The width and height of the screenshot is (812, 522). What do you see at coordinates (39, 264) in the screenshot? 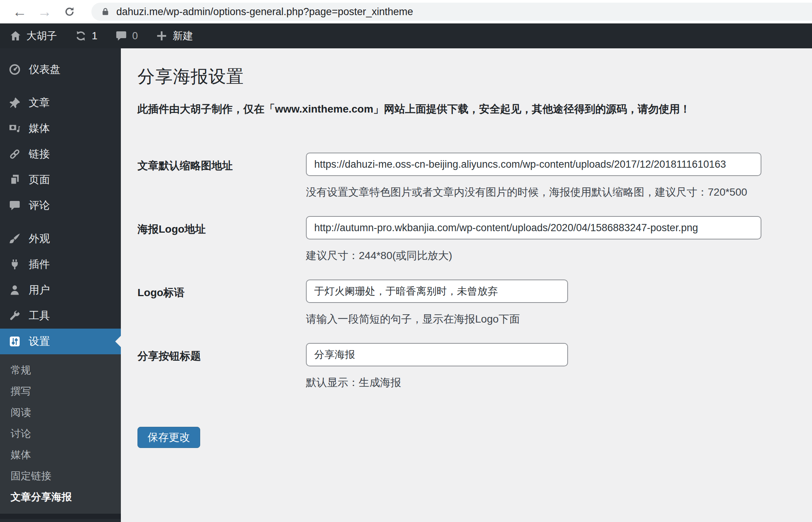
I see `sidebar-item-label: 插件` at bounding box center [39, 264].